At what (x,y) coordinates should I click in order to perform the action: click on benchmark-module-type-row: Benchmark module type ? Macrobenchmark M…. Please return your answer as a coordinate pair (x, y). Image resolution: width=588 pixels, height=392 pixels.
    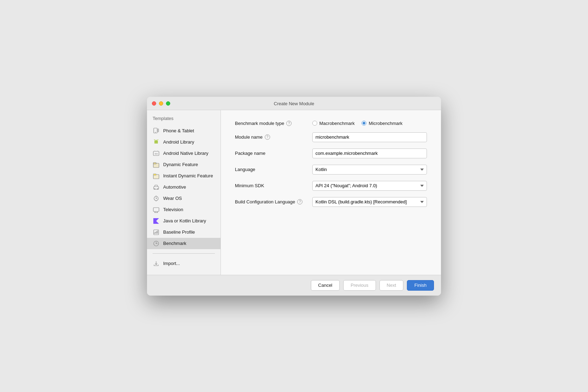
    Looking at the image, I should click on (331, 123).